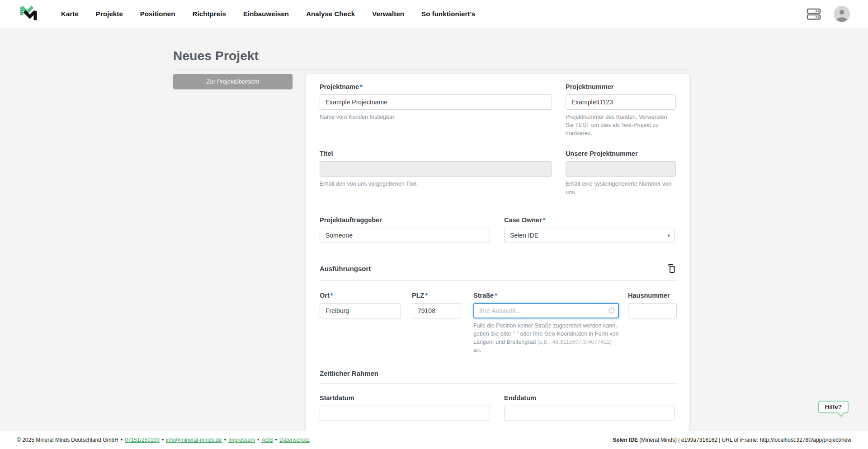  Describe the element at coordinates (405, 235) in the screenshot. I see `projektauftraggeber-input` at that location.